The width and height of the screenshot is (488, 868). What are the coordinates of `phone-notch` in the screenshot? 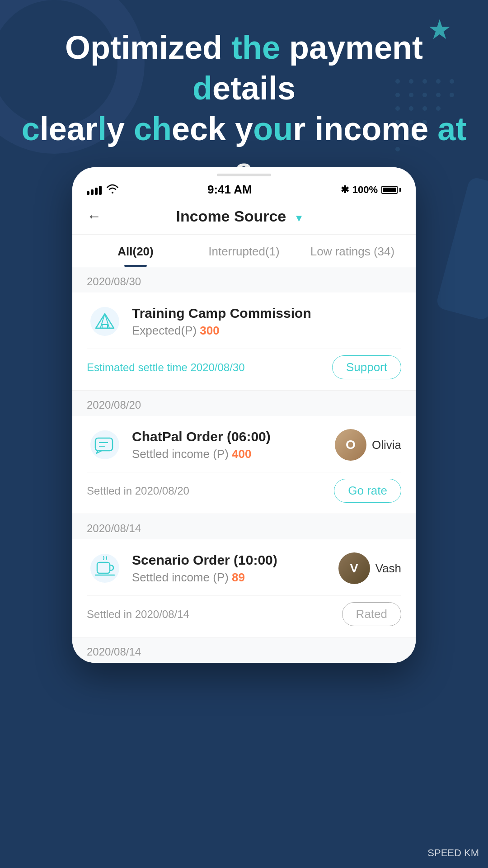 It's located at (244, 173).